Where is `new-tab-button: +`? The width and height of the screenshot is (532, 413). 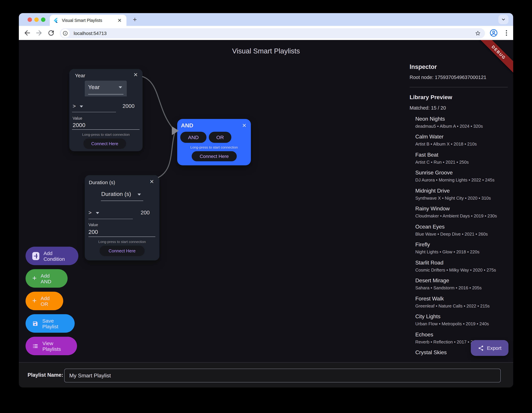
new-tab-button: + is located at coordinates (135, 19).